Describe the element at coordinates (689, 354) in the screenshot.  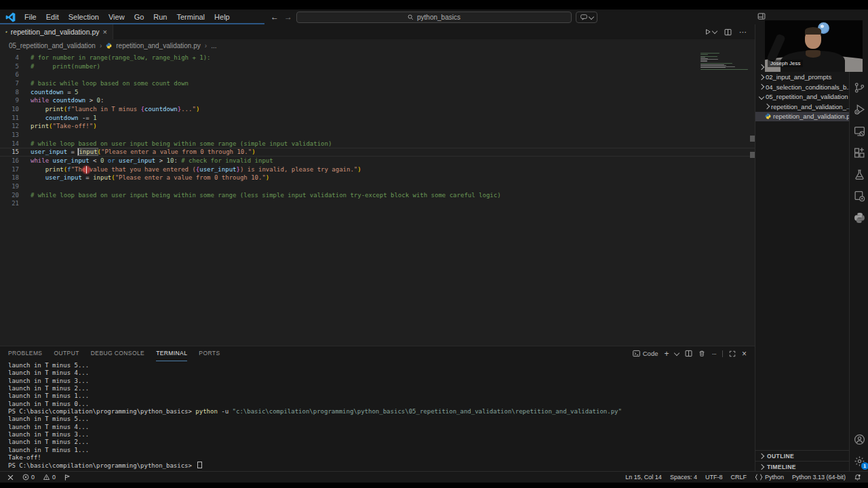
I see `split-terminal-icon` at that location.